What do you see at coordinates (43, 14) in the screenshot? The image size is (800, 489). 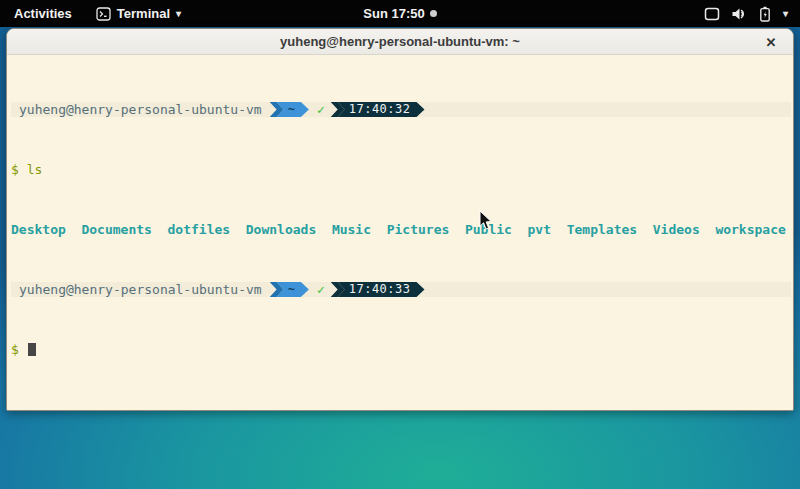 I see `activities-button: Activities` at bounding box center [43, 14].